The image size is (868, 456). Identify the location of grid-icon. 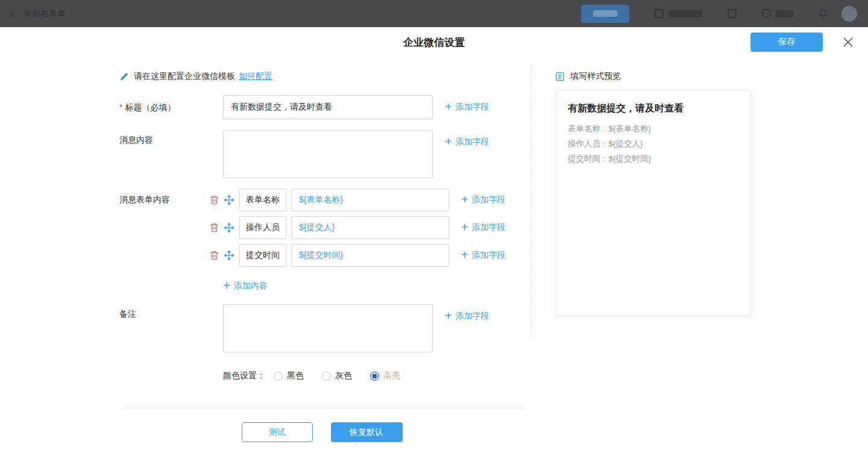
(732, 13).